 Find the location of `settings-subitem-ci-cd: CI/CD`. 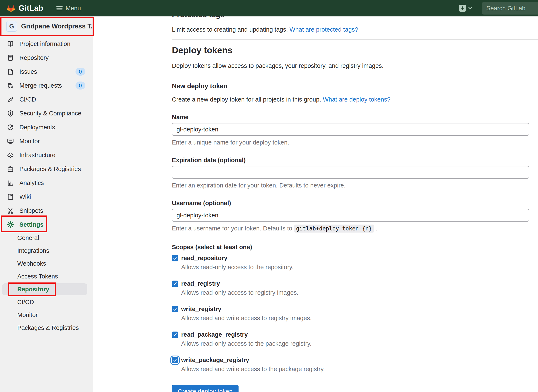

settings-subitem-ci-cd: CI/CD is located at coordinates (47, 302).